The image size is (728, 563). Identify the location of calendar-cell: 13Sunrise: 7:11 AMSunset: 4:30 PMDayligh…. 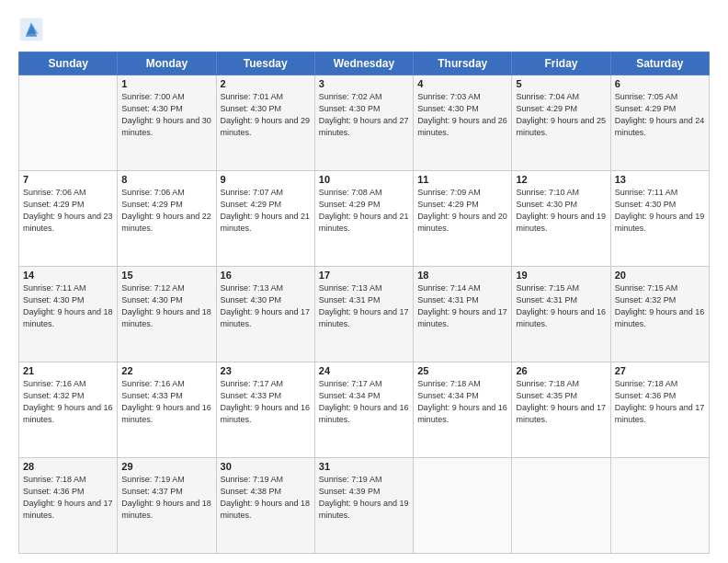
(660, 219).